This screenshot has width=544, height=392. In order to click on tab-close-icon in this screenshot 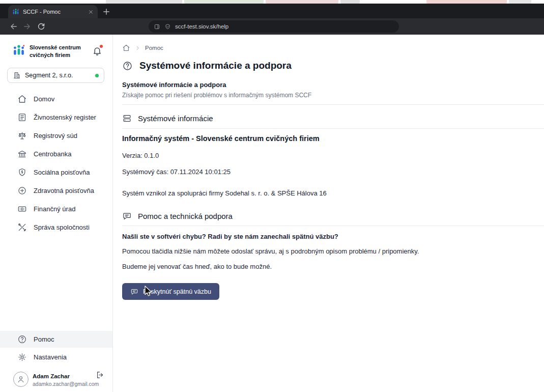, I will do `click(91, 12)`.